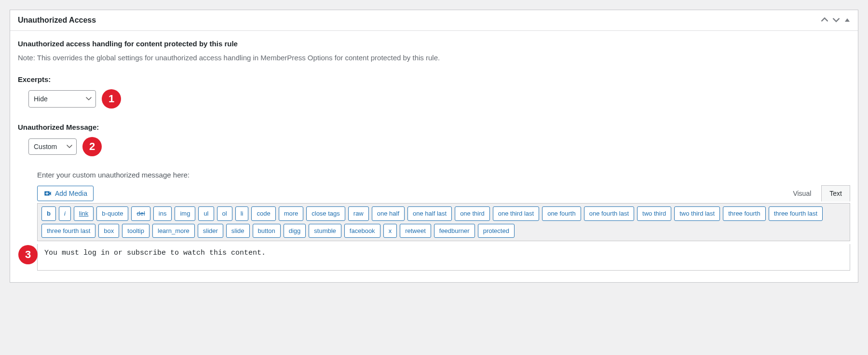  I want to click on panel-title: Unauthorized Access, so click(57, 20).